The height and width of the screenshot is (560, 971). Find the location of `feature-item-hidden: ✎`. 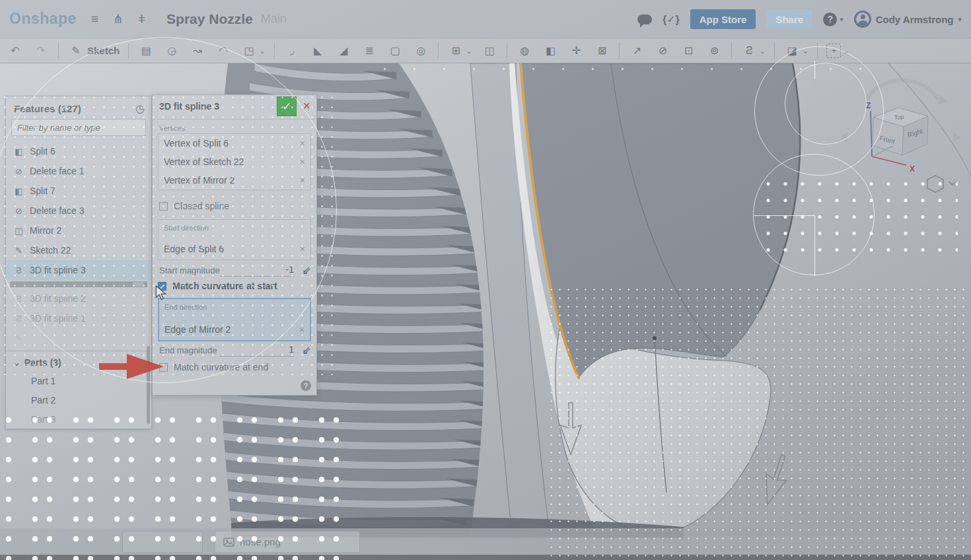

feature-item-hidden: ✎ is located at coordinates (79, 338).